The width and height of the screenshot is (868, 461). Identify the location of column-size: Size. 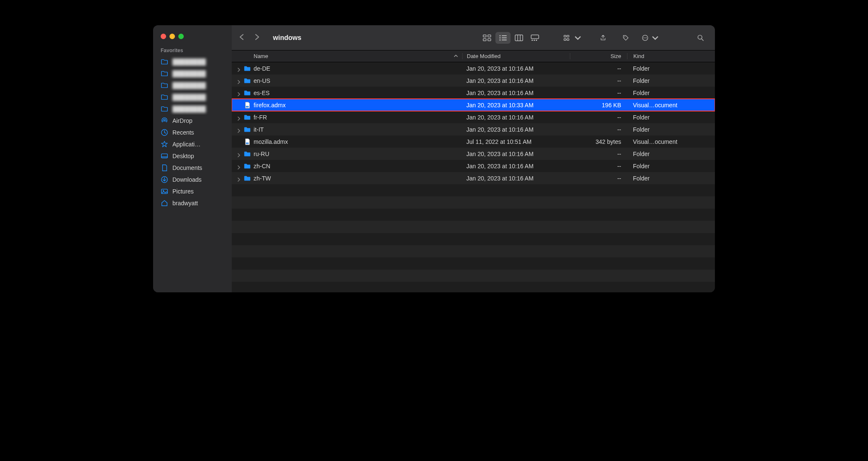
(598, 56).